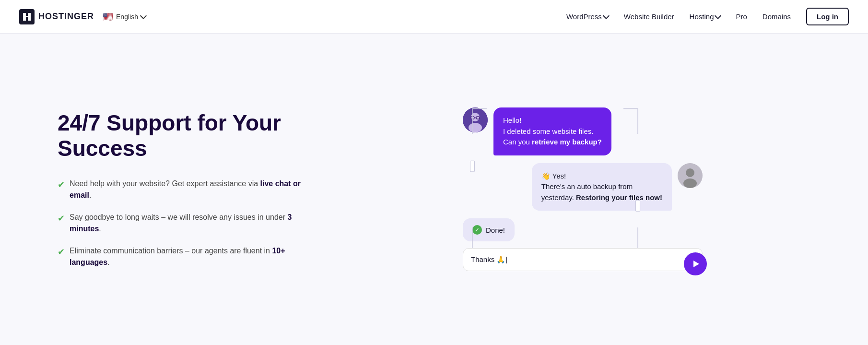 The image size is (868, 345). Describe the element at coordinates (477, 230) in the screenshot. I see `done-check-icon: ✓` at that location.